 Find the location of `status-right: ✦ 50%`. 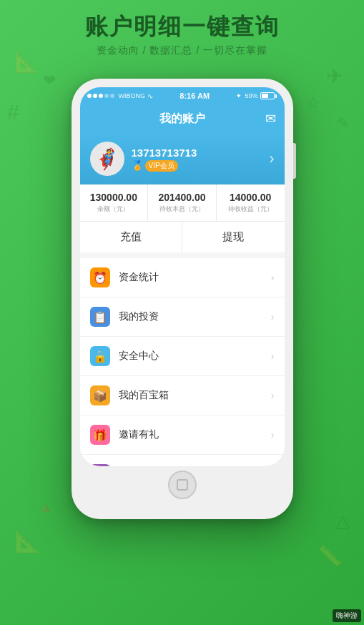

status-right: ✦ 50% is located at coordinates (256, 96).